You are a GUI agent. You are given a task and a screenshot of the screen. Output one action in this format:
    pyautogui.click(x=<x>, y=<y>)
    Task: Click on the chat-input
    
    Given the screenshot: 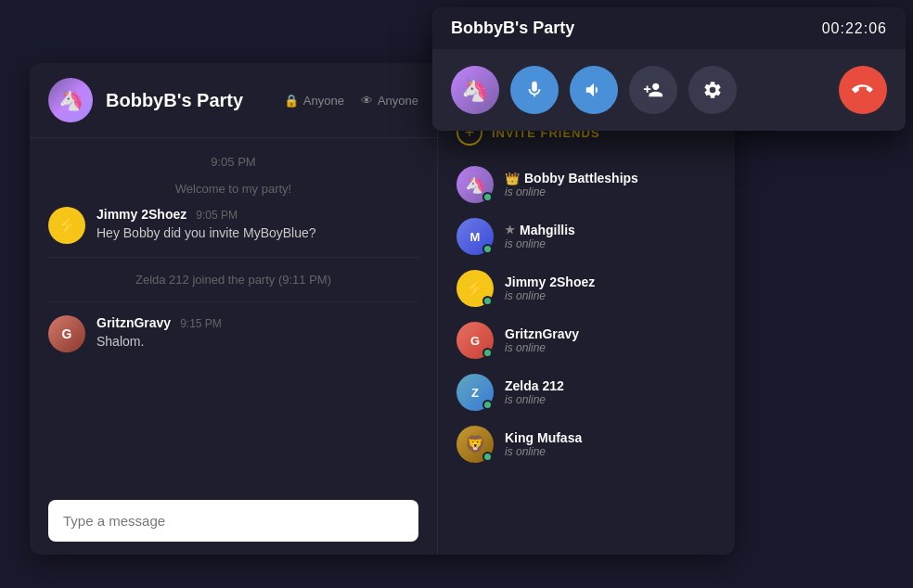 What is the action you would take?
    pyautogui.click(x=234, y=521)
    